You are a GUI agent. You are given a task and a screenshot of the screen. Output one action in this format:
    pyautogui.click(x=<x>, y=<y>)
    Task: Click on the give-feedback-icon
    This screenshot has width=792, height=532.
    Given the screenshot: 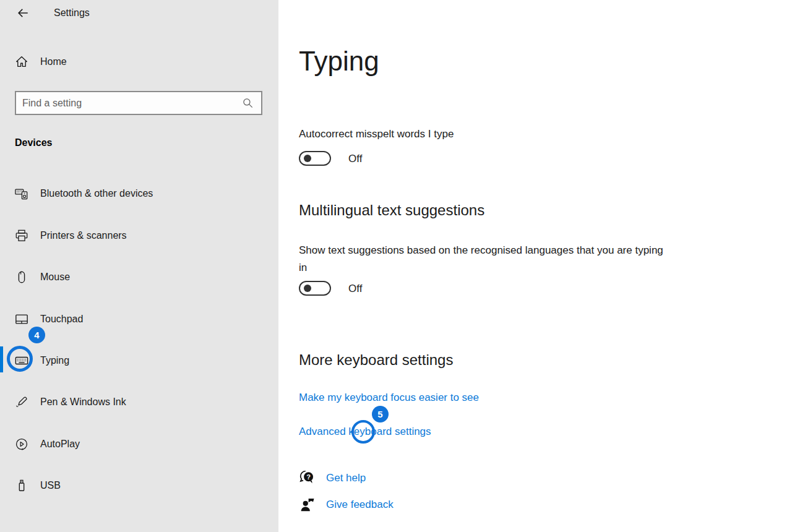 What is the action you would take?
    pyautogui.click(x=308, y=505)
    